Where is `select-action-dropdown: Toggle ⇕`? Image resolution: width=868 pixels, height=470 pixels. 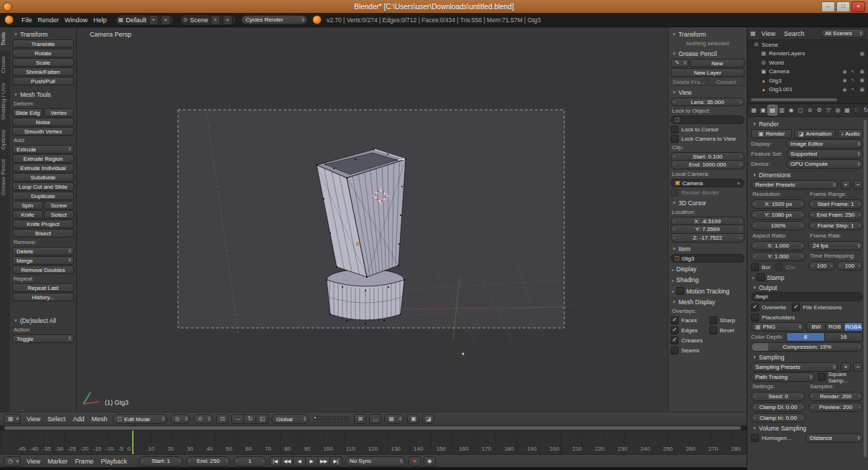 select-action-dropdown: Toggle ⇕ is located at coordinates (43, 339).